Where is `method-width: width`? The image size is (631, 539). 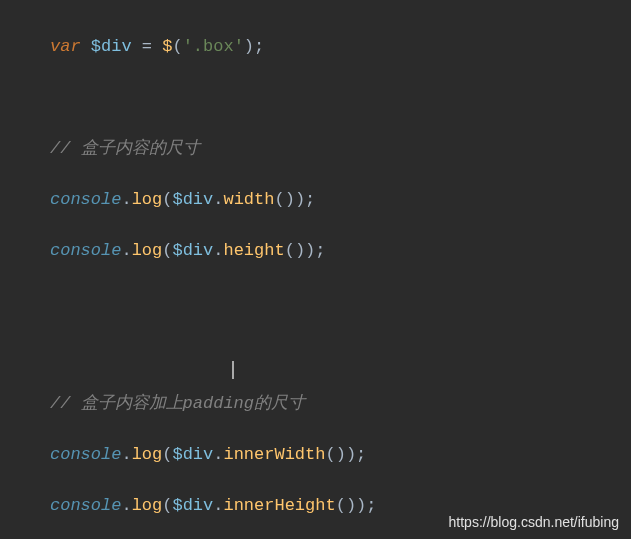 method-width: width is located at coordinates (248, 200).